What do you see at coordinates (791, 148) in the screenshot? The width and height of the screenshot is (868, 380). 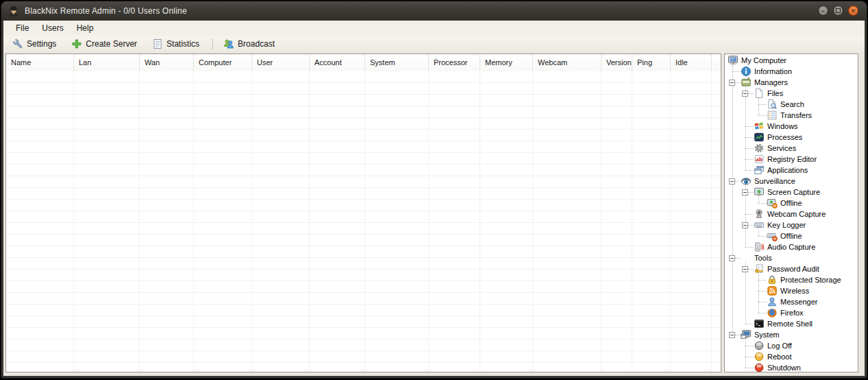 I see `tree-item-services: Services` at bounding box center [791, 148].